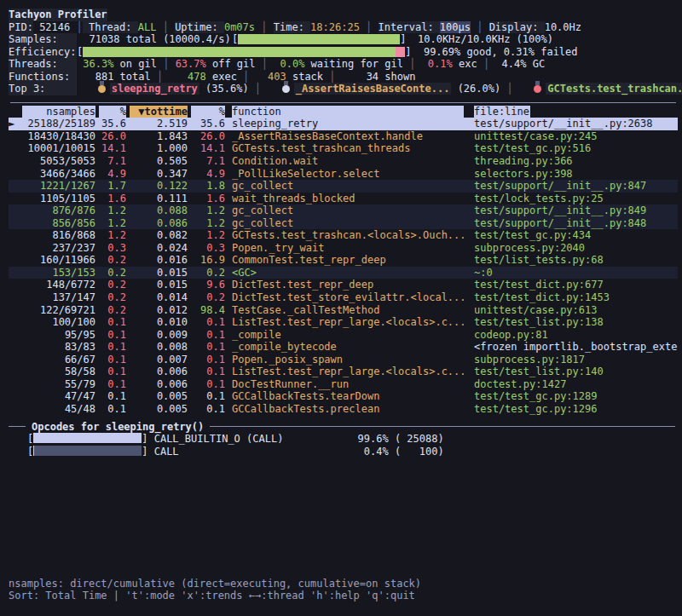 This screenshot has height=616, width=682. What do you see at coordinates (159, 124) in the screenshot?
I see `cell-tottime: 2.519` at bounding box center [159, 124].